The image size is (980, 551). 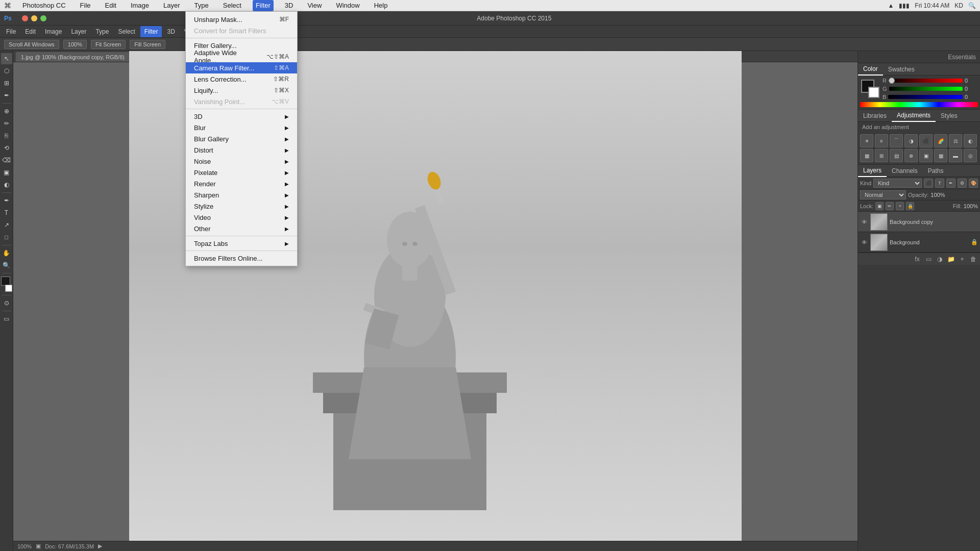 What do you see at coordinates (7, 172) in the screenshot?
I see `tool-gradient: ▣` at bounding box center [7, 172].